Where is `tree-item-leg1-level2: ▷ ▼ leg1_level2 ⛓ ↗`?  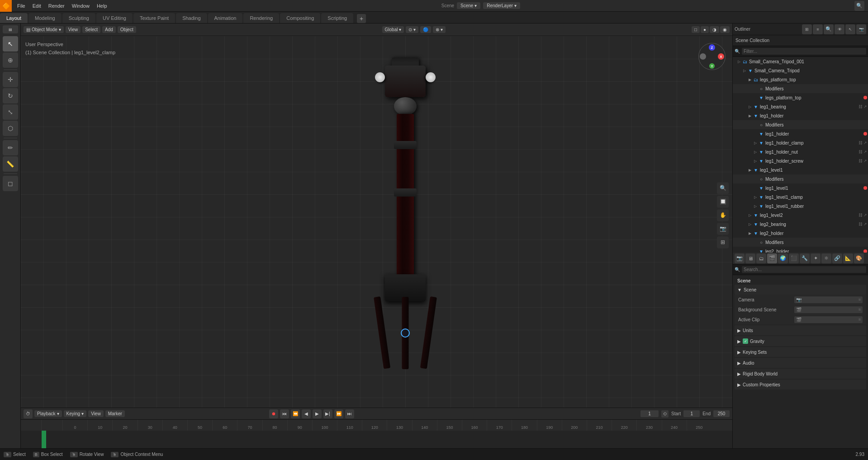
tree-item-leg1-level2: ▷ ▼ leg1_level2 ⛓ ↗ is located at coordinates (801, 215).